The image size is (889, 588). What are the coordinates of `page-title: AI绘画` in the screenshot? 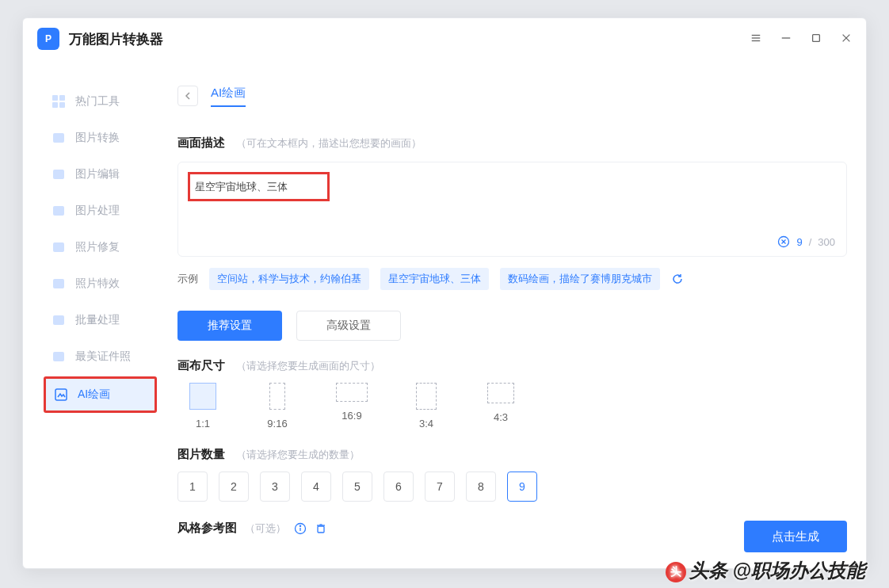 It's located at (228, 97).